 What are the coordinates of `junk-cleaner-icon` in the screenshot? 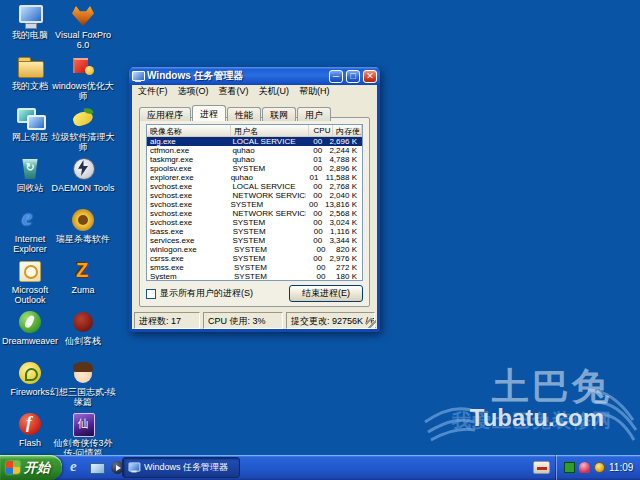 It's located at (83, 118).